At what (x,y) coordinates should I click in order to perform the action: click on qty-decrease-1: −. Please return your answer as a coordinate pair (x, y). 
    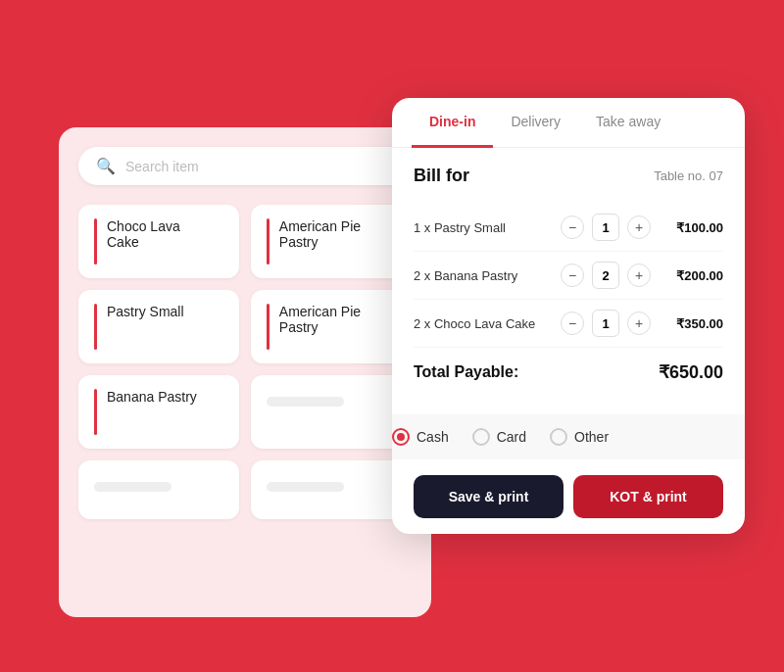
    Looking at the image, I should click on (572, 227).